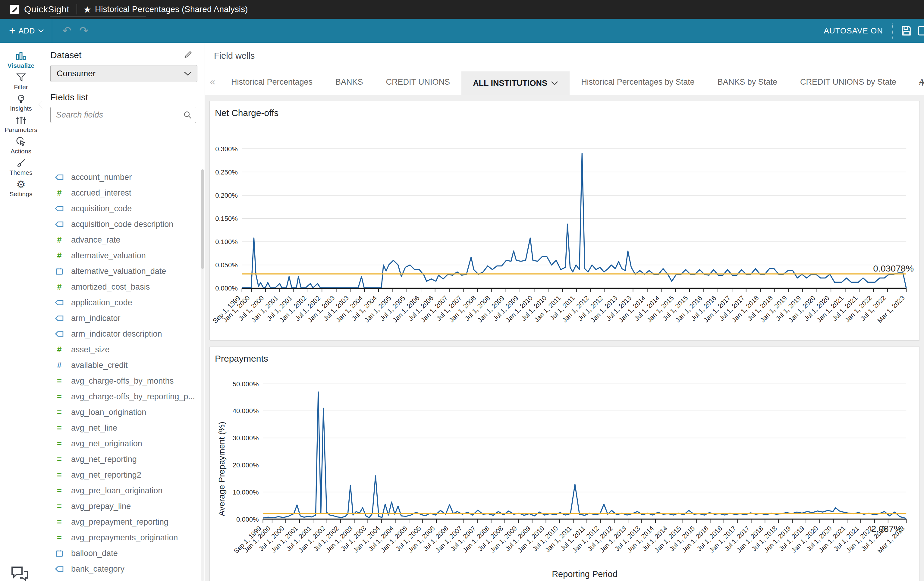  Describe the element at coordinates (121, 490) in the screenshot. I see `field-item: =avg_pre_loan_origination` at that location.